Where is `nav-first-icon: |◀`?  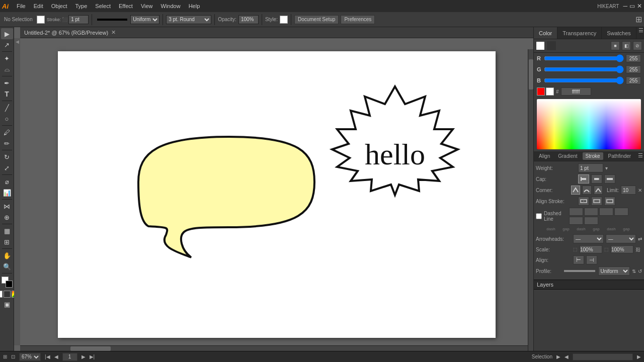
nav-first-icon: |◀ is located at coordinates (47, 357).